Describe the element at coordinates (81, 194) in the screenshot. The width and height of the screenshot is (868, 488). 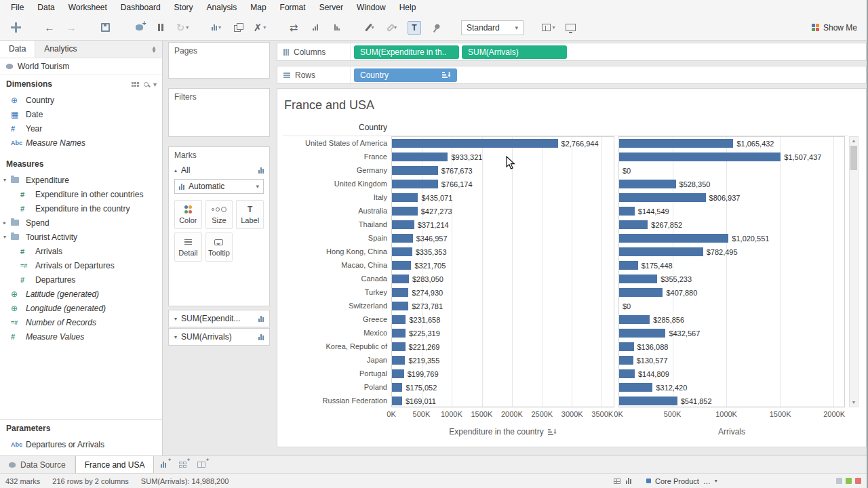
I see `field-expenditure-in-other-countries: #Expenditure in other countries` at that location.